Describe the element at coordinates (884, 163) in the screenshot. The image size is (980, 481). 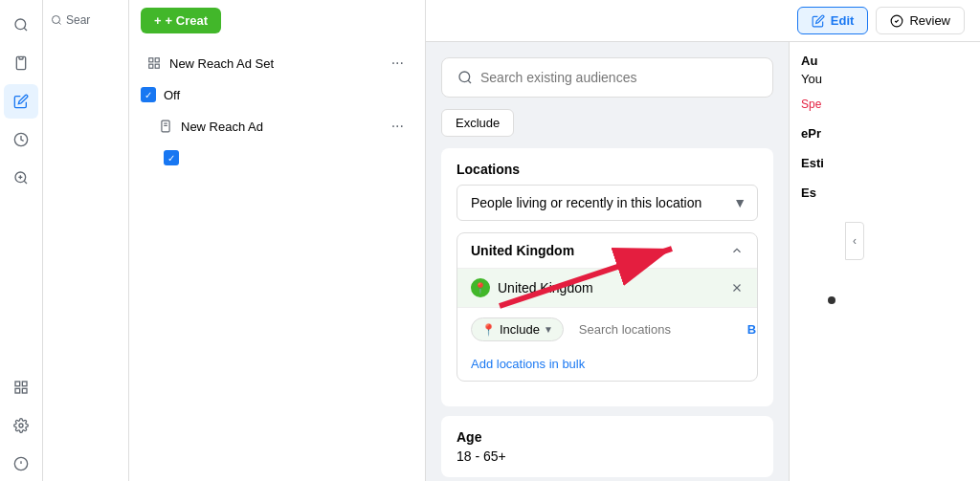
I see `estimated-section: Esti` at that location.